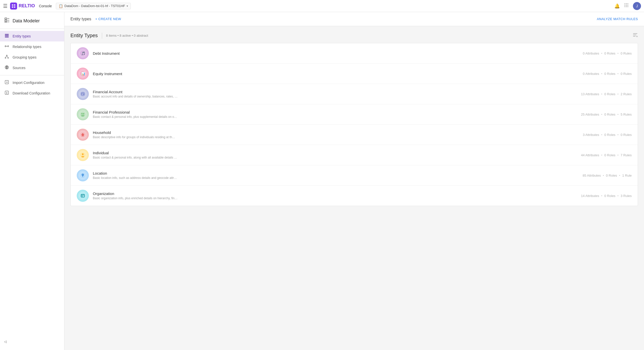  Describe the element at coordinates (83, 114) in the screenshot. I see `entity-icon-financial-professional` at that location.